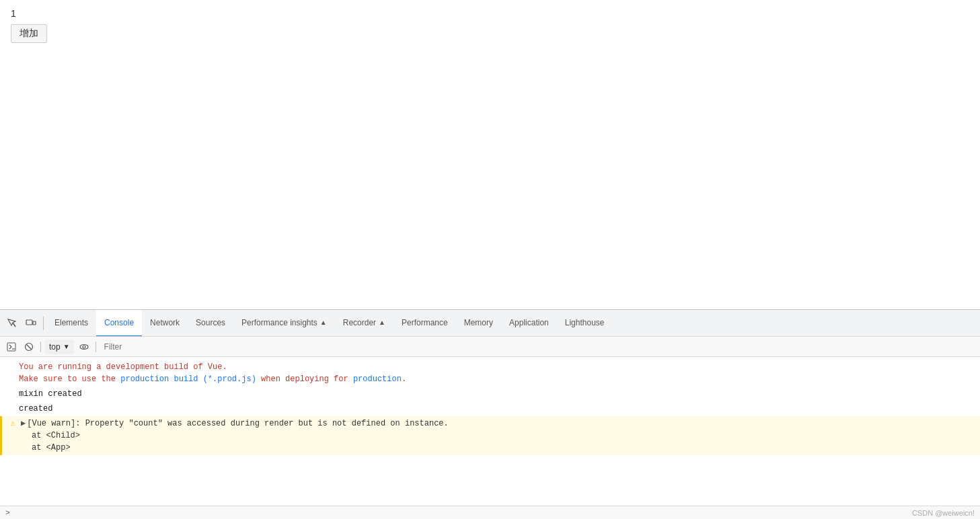 The image size is (980, 519). Describe the element at coordinates (40, 347) in the screenshot. I see `toolbar-divider` at that location.